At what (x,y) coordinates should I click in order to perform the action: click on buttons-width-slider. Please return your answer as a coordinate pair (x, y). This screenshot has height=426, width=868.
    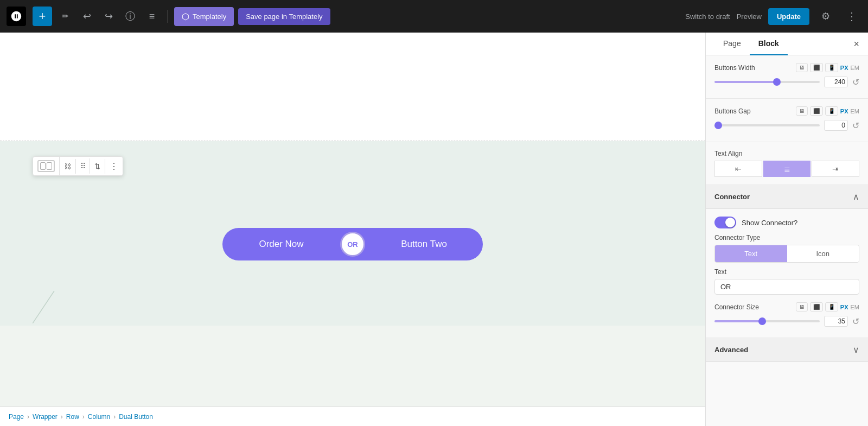
    Looking at the image, I should click on (767, 82).